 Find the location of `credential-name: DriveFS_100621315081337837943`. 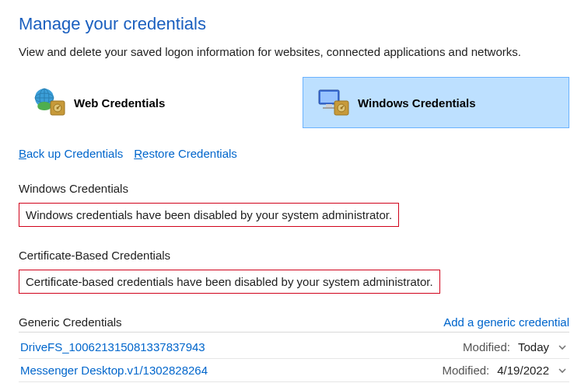

credential-name: DriveFS_100621315081337837943 is located at coordinates (113, 346).